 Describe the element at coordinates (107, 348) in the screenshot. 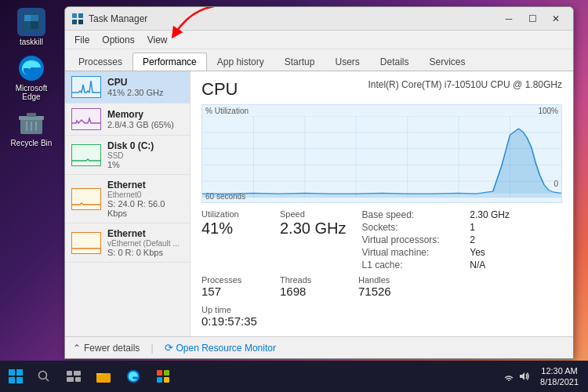

I see `fewer-details-link: ⌃ Fewer details` at that location.